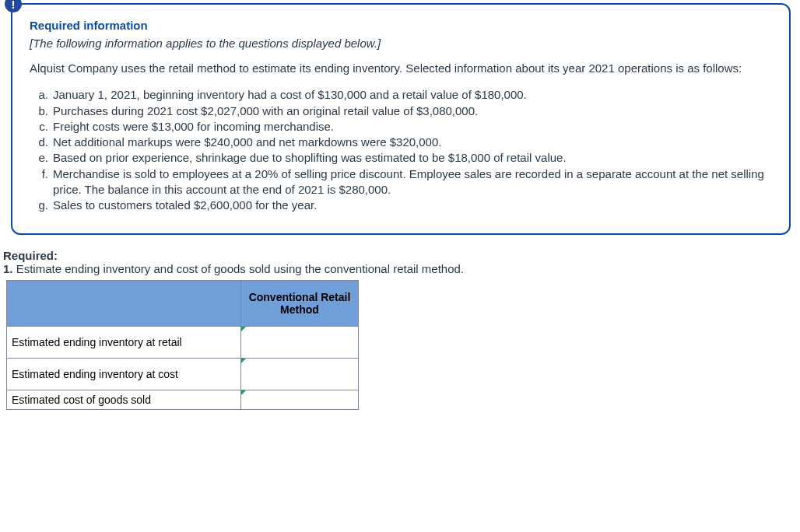  What do you see at coordinates (125, 375) in the screenshot?
I see `row-label-ending-inventory-cost: Estimated ending inventory at cost` at bounding box center [125, 375].